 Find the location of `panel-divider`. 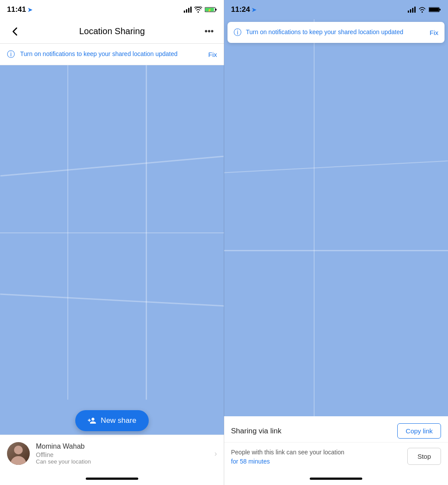

panel-divider is located at coordinates (224, 242).